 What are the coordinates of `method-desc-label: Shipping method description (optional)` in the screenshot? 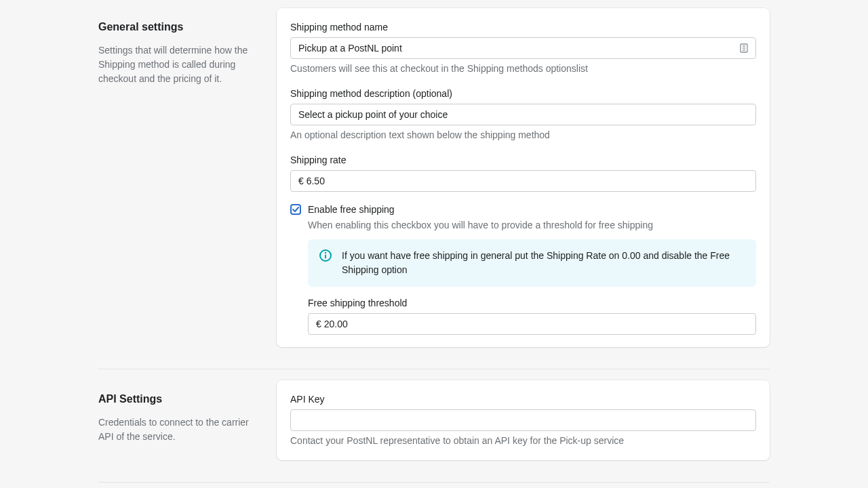 It's located at (524, 94).